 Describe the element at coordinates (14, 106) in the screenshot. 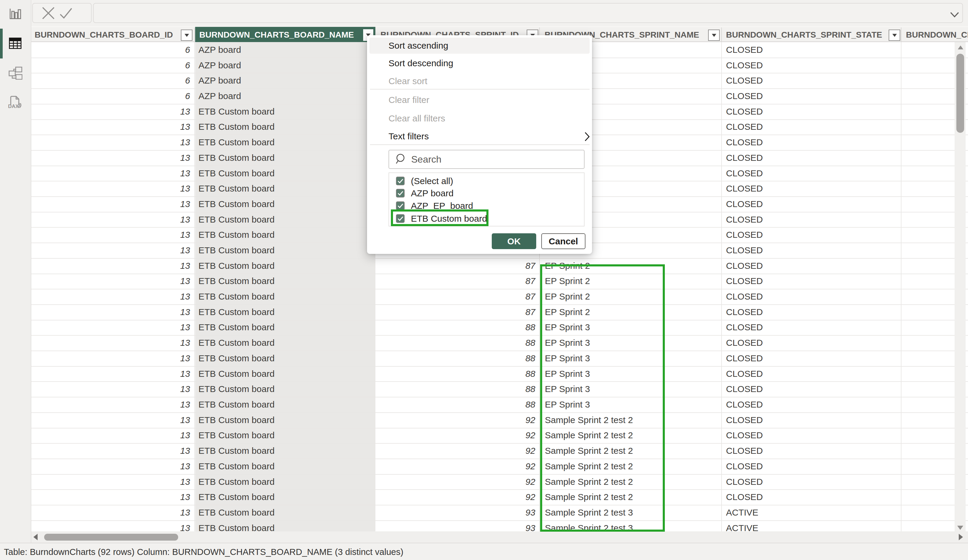

I see `svg-text: DAX` at that location.